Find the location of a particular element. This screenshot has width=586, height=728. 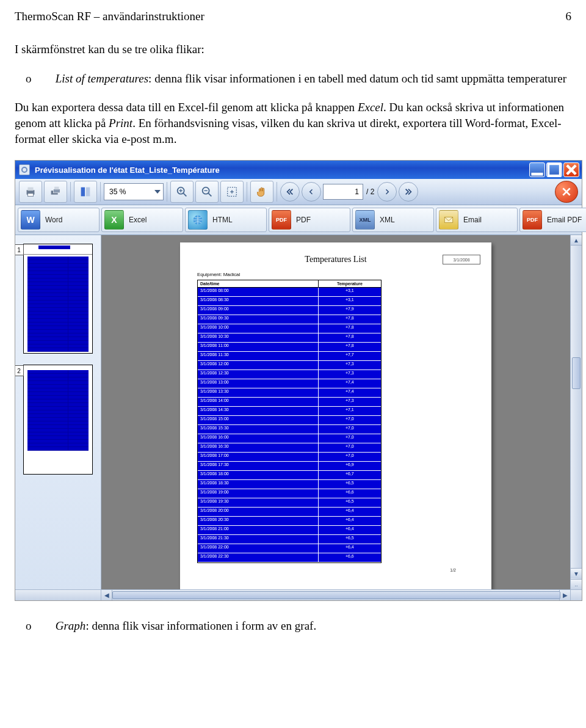

view-mode-button is located at coordinates (85, 192).